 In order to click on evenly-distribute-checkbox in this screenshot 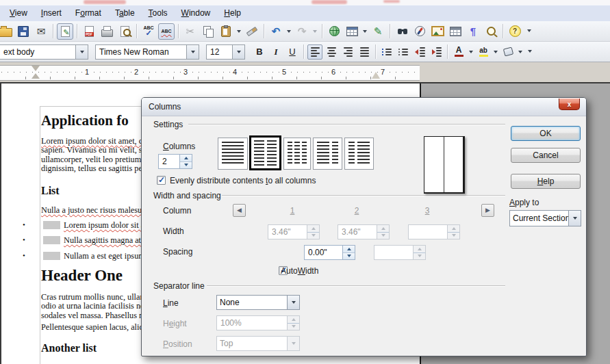, I will do `click(162, 181)`.